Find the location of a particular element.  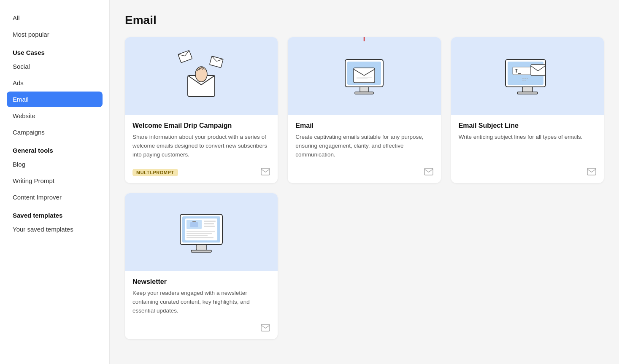

badge-multi-prompt: MULTI-PROMPT is located at coordinates (155, 173).